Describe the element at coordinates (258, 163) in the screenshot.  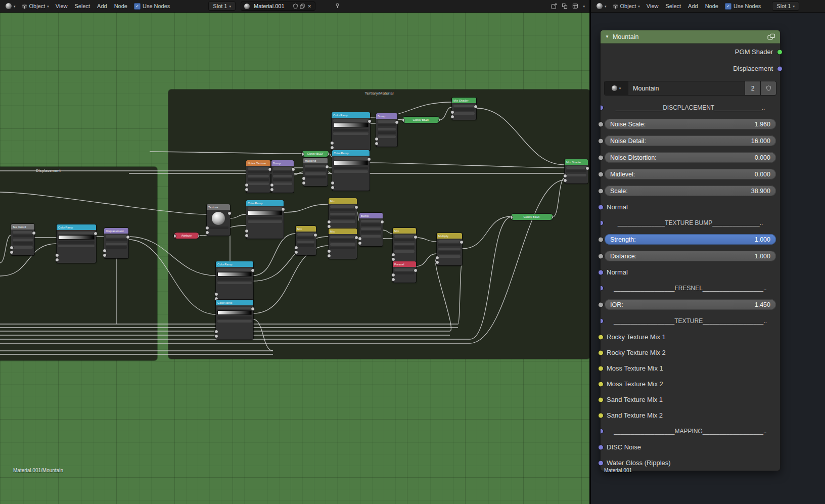
I see `node-header: Noise Texture` at that location.